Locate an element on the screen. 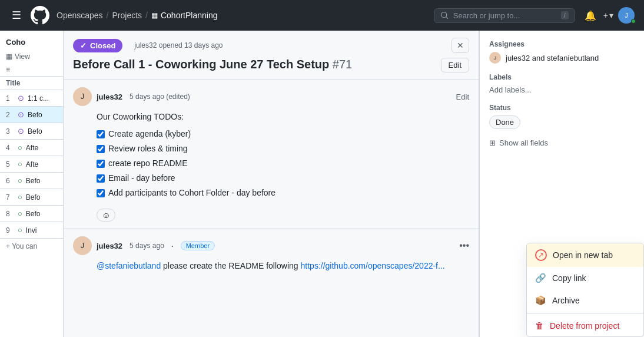 The height and width of the screenshot is (337, 644). comment-2-author-info: J jules32 5 days ago · Member is located at coordinates (144, 246).